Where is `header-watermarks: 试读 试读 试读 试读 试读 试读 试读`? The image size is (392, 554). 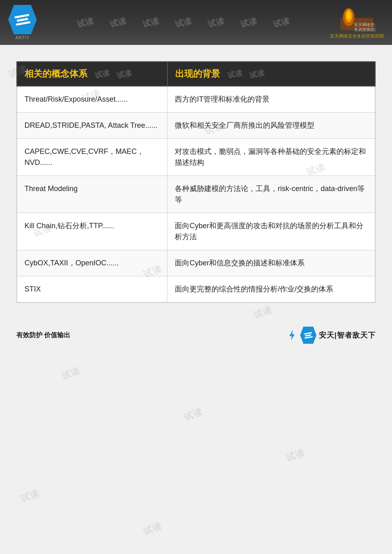 header-watermarks: 试读 试读 试读 试读 试读 试读 试读 is located at coordinates (183, 23).